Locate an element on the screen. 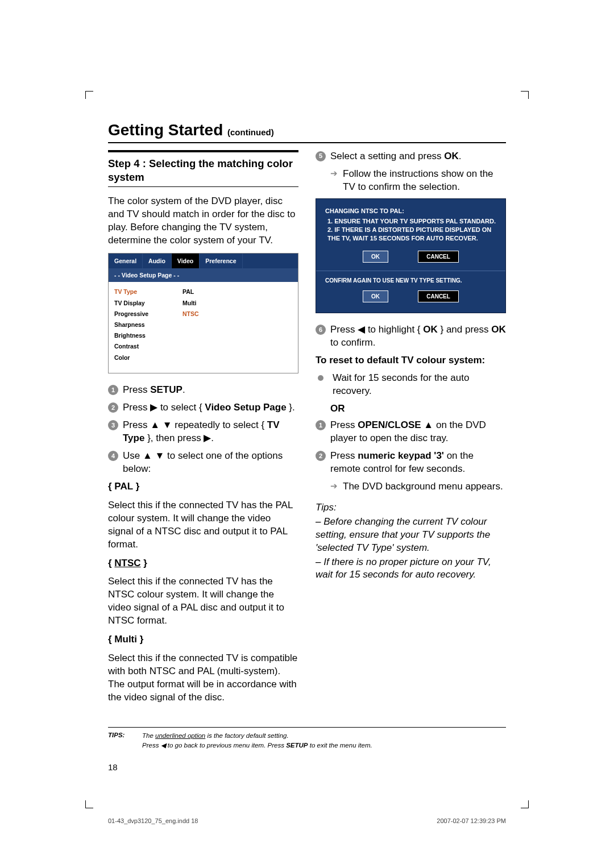 This screenshot has height=868, width=614. menu-item: Sharpness is located at coordinates (148, 325).